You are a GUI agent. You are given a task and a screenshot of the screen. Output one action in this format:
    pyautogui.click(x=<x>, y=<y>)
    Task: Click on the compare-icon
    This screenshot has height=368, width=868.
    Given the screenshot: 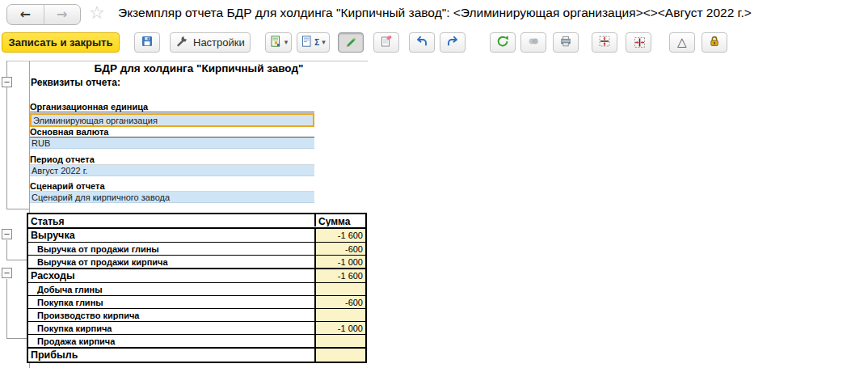 What is the action you would take?
    pyautogui.click(x=533, y=42)
    